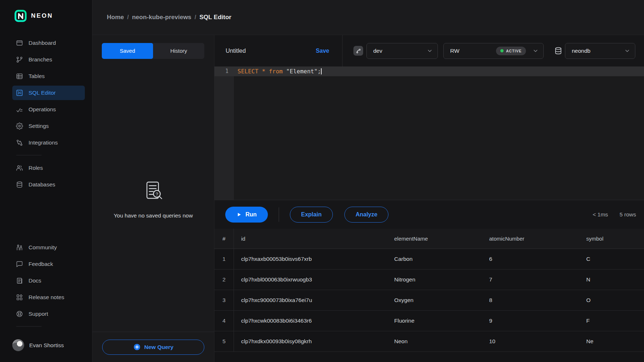 The height and width of the screenshot is (362, 644). Describe the element at coordinates (279, 51) in the screenshot. I see `query-title-section: Untitled Save` at that location.